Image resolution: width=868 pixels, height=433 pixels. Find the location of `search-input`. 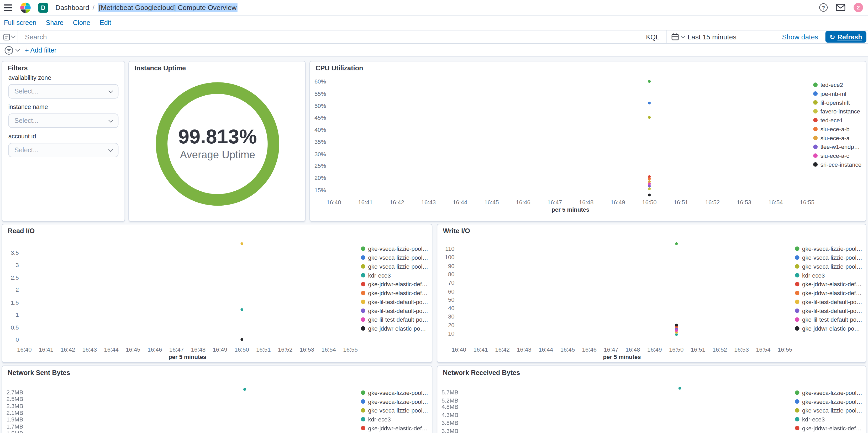

search-input is located at coordinates (329, 37).